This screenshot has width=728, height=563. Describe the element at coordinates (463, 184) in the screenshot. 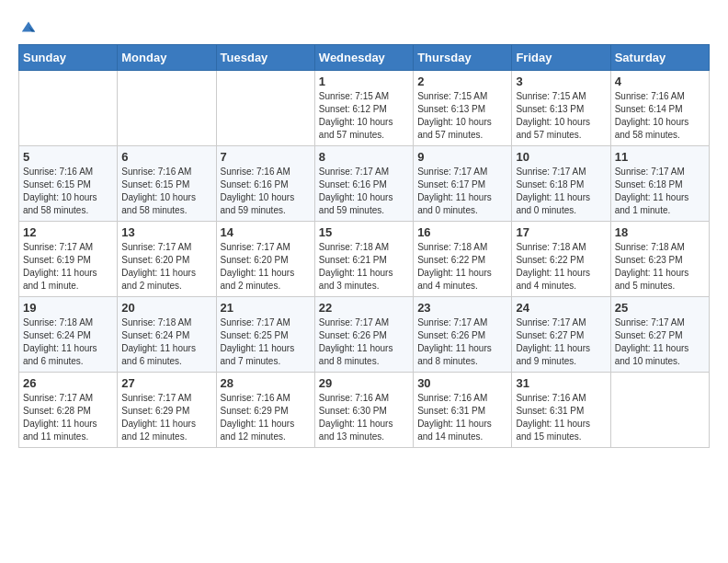

I see `day-cell: 9Sunrise: 7:17 AM Sunset: 6:17 PM Daylig…` at that location.